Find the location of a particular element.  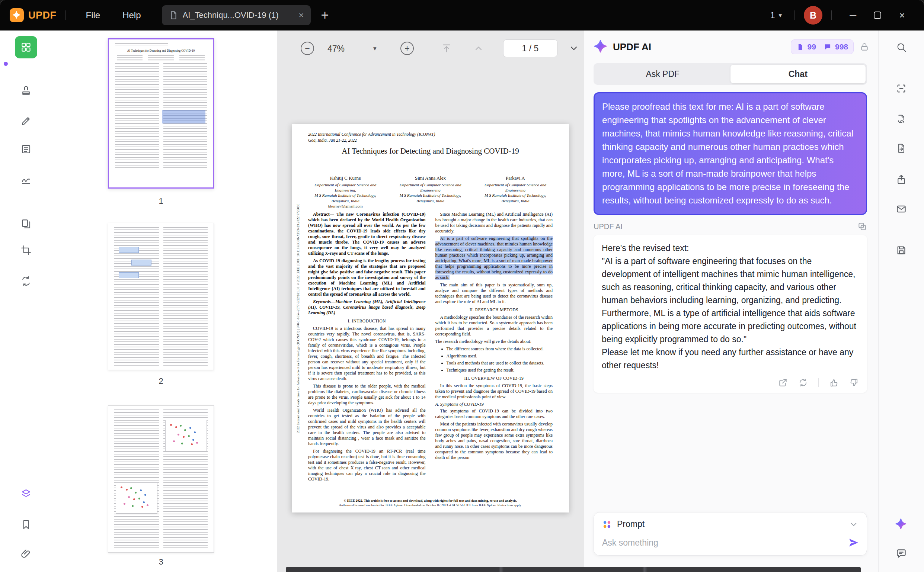

bullet-item: The different sources from where the dat… is located at coordinates (500, 349).